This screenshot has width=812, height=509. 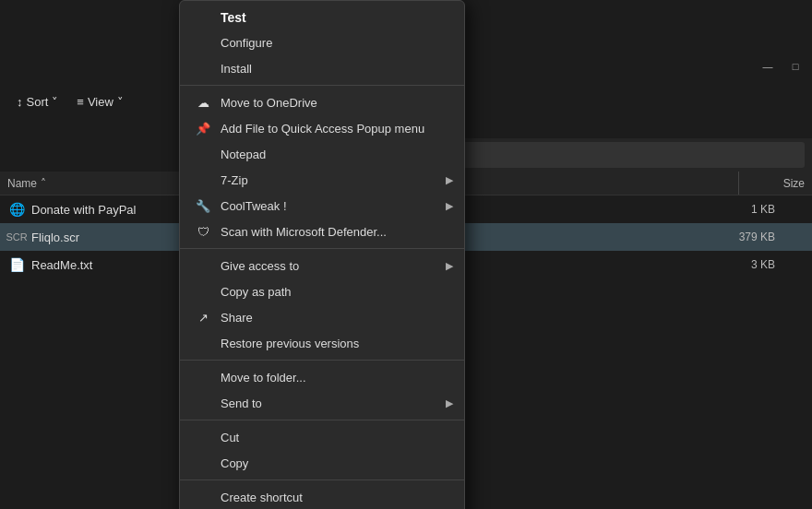 I want to click on menu-label-defender: Scan with Microsoft Defender..., so click(x=304, y=232).